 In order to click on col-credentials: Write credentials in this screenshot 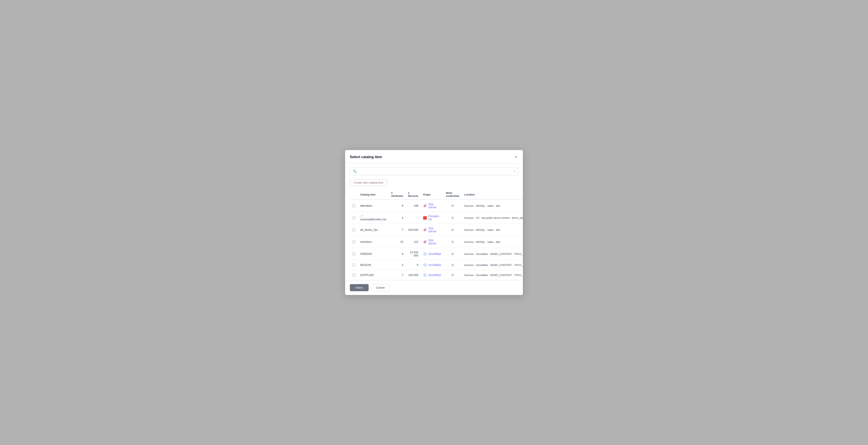, I will do `click(453, 195)`.